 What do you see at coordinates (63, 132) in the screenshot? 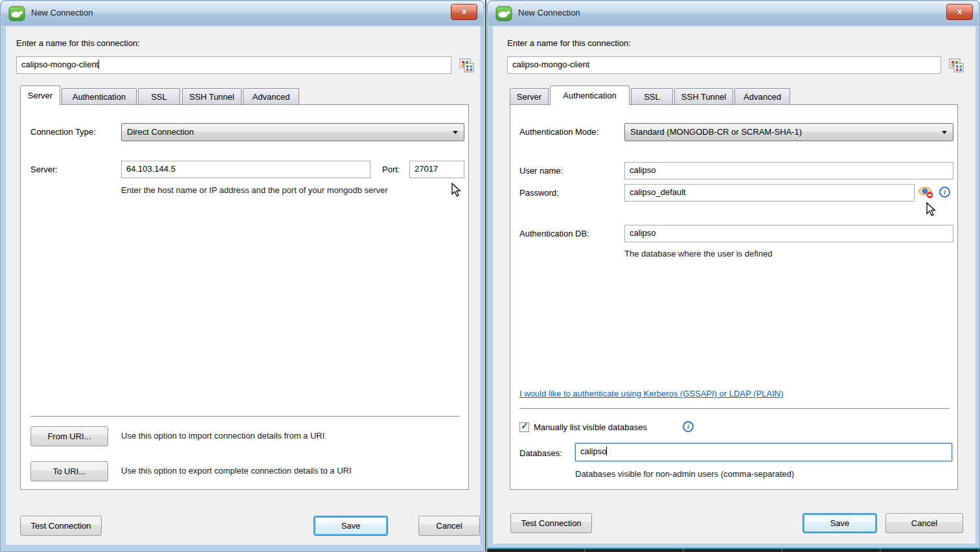
I see `connection-type-label: Connection Type:` at bounding box center [63, 132].